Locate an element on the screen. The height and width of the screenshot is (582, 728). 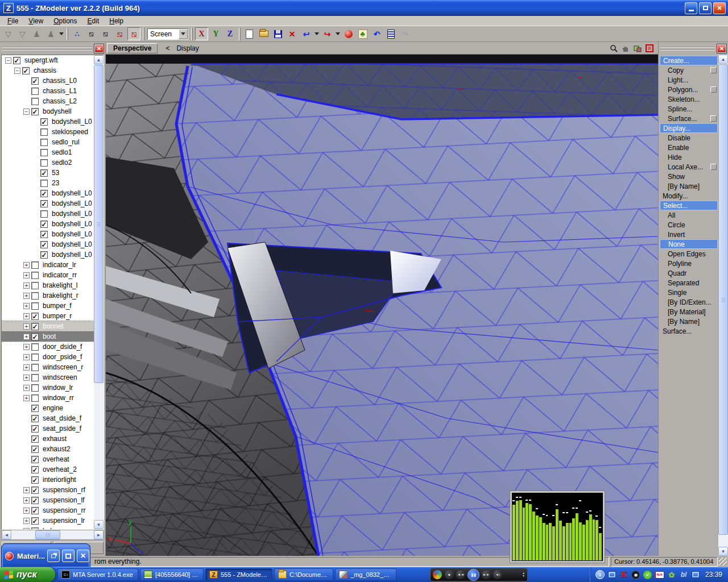
select-tool-icon: ▽ is located at coordinates (8, 34).